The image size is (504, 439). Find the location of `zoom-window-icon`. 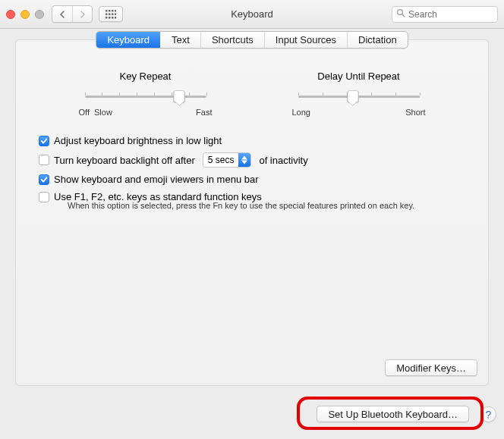

zoom-window-icon is located at coordinates (39, 14).